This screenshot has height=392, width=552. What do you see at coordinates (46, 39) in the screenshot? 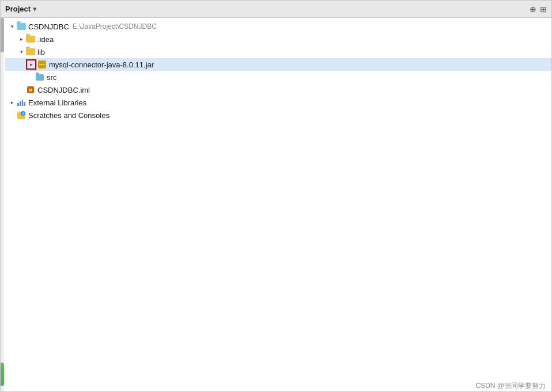
I see `label-idea: .idea` at bounding box center [46, 39].